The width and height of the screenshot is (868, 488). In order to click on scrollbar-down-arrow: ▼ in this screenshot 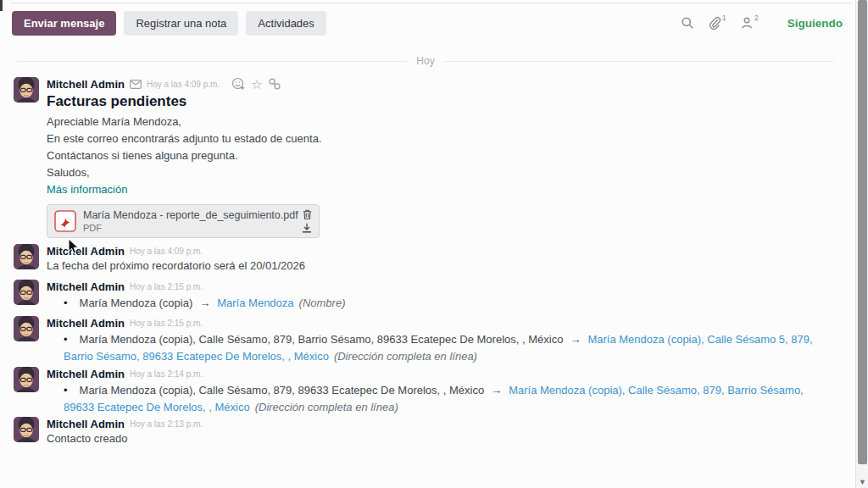, I will do `click(862, 482)`.